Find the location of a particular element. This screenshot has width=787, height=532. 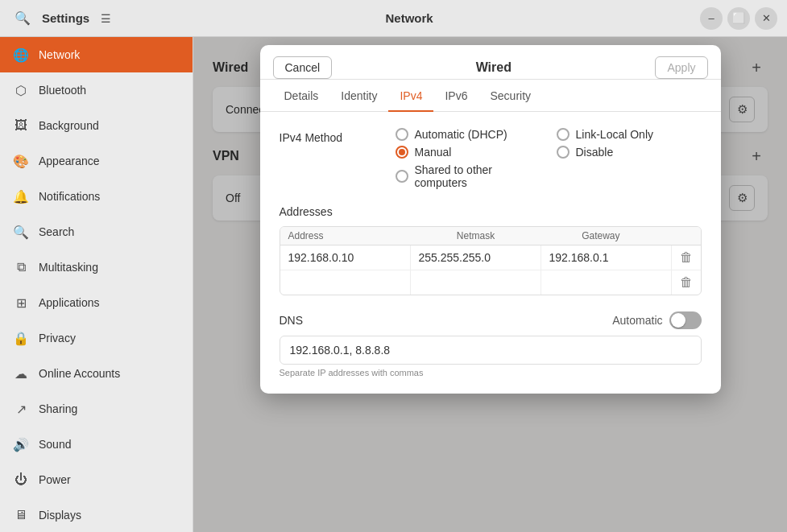

power-icon: ⏻ is located at coordinates (21, 480).